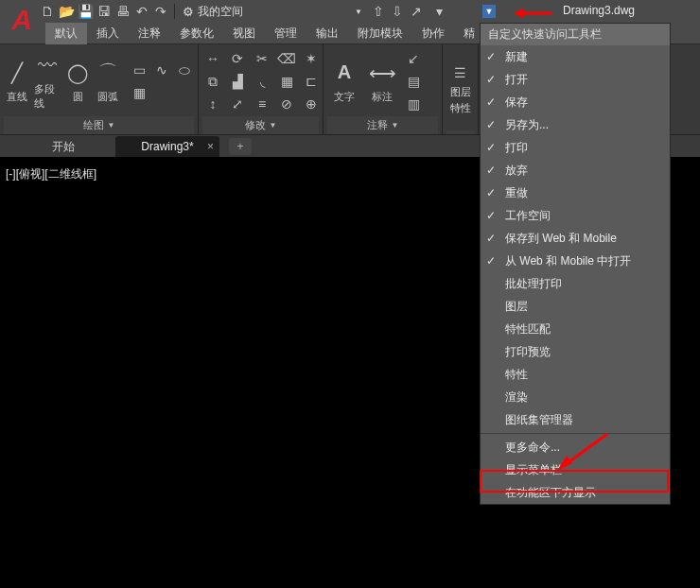 The image size is (700, 588). What do you see at coordinates (63, 147) in the screenshot?
I see `document-tab-0: 开始` at bounding box center [63, 147].